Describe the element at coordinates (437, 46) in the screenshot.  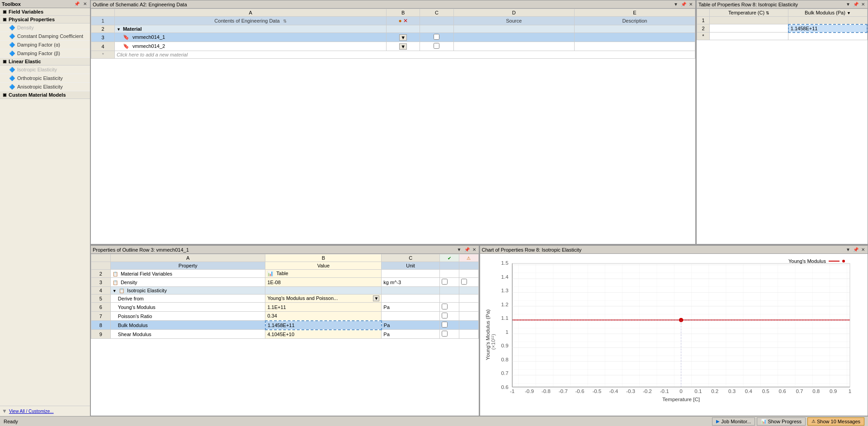
I see `eng-row4-checkbox` at that location.